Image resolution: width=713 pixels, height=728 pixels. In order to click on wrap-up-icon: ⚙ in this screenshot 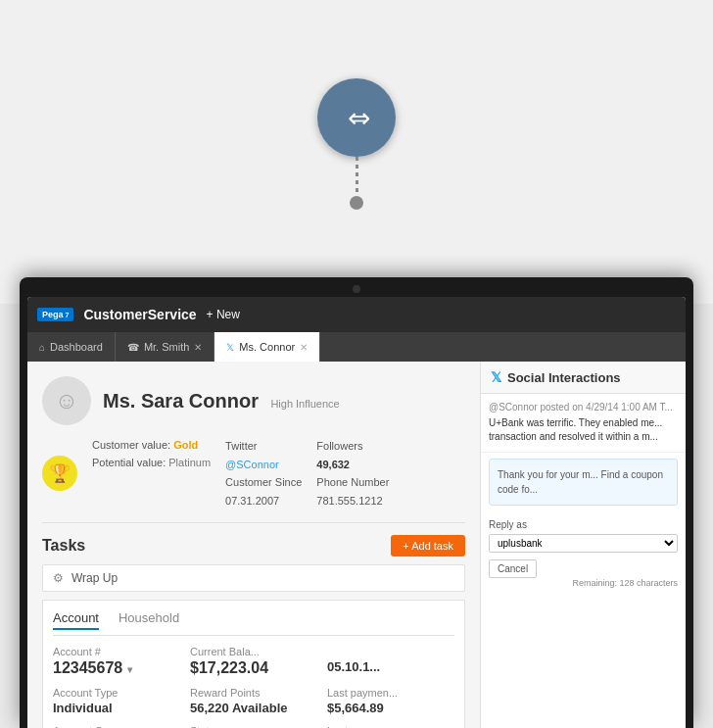, I will do `click(59, 578)`.